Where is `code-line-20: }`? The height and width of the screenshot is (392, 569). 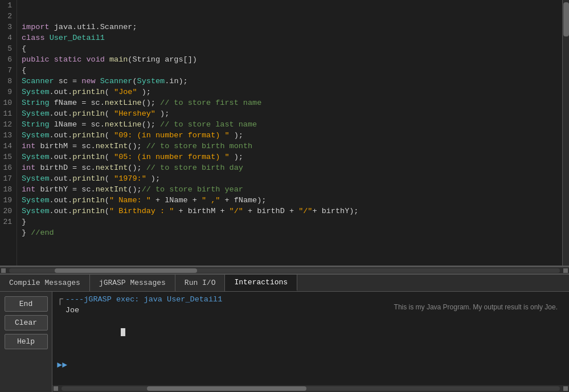
code-line-20: } is located at coordinates (289, 222).